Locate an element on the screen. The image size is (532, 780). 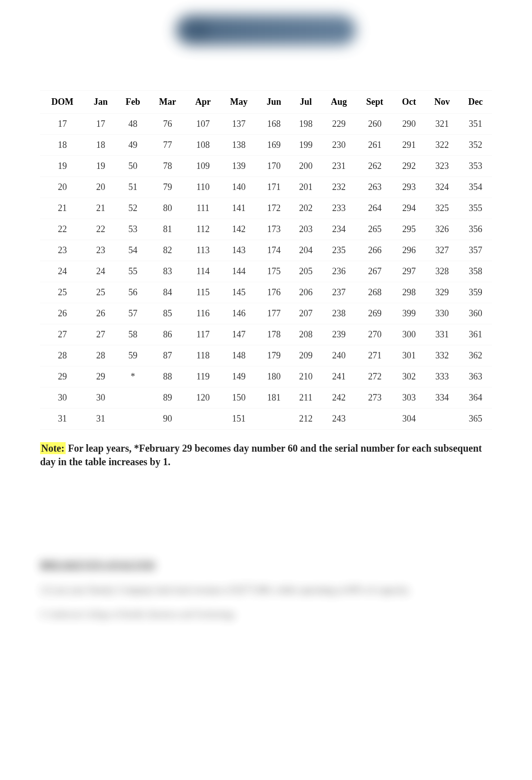
table-cell: 236 is located at coordinates (339, 272).